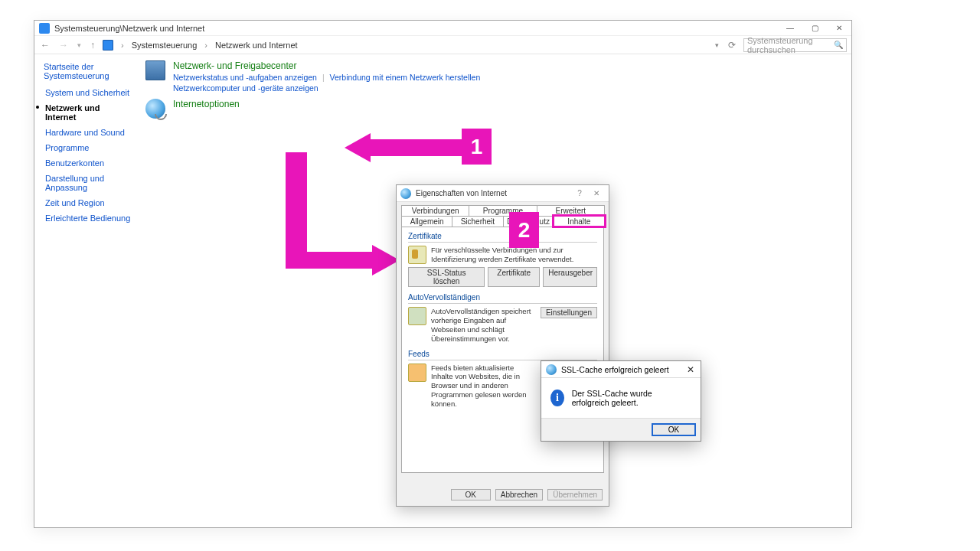 The image size is (980, 551). What do you see at coordinates (406, 77) in the screenshot?
I see `link-connect-network: Verbindung mit einem Netzwerk herstellen` at bounding box center [406, 77].